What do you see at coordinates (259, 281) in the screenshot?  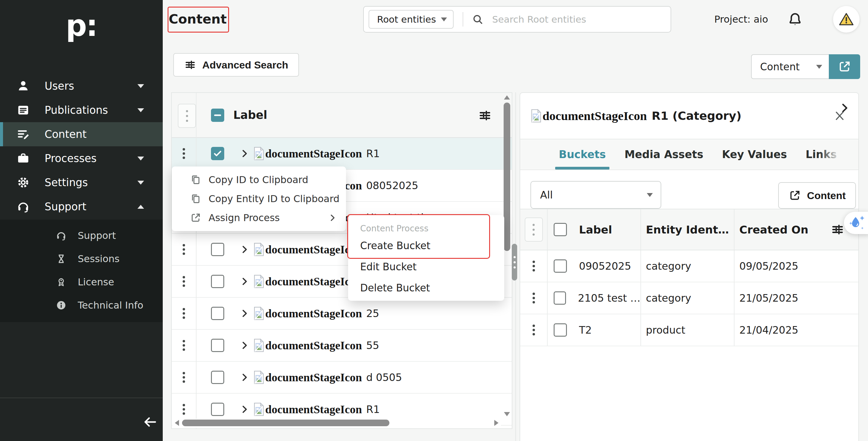 I see `broken-image-icon` at bounding box center [259, 281].